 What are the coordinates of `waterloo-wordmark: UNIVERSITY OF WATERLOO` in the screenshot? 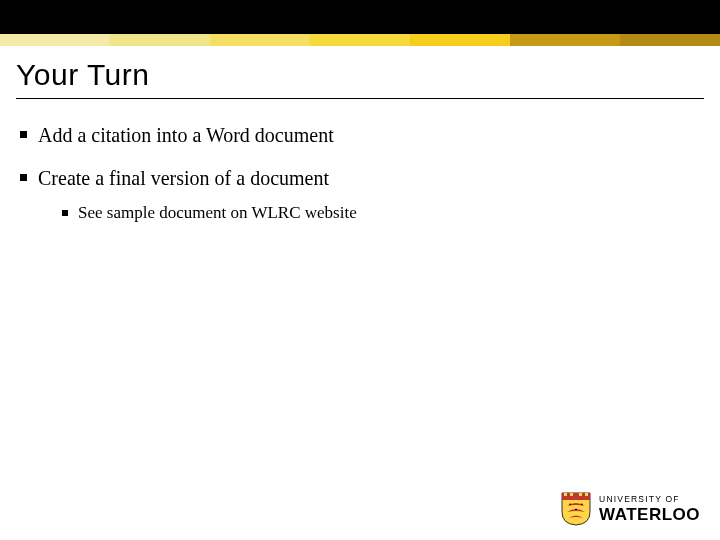 It's located at (650, 509).